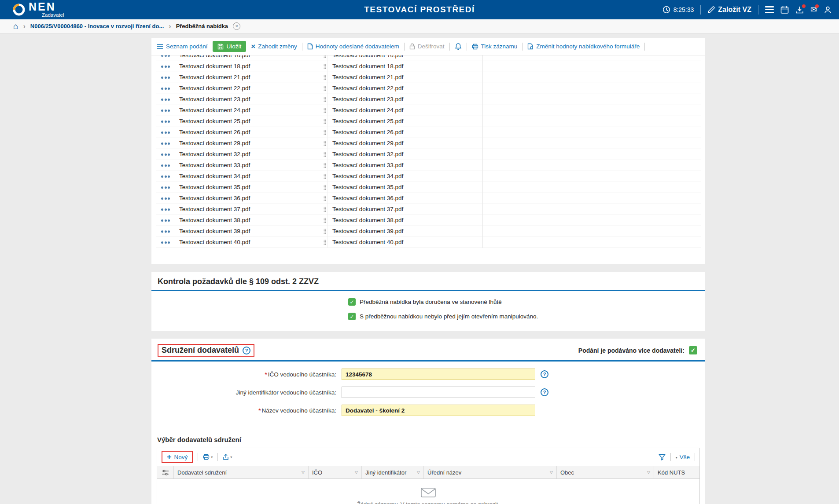 The width and height of the screenshot is (839, 504). What do you see at coordinates (438, 410) in the screenshot?
I see `name-input` at bounding box center [438, 410].